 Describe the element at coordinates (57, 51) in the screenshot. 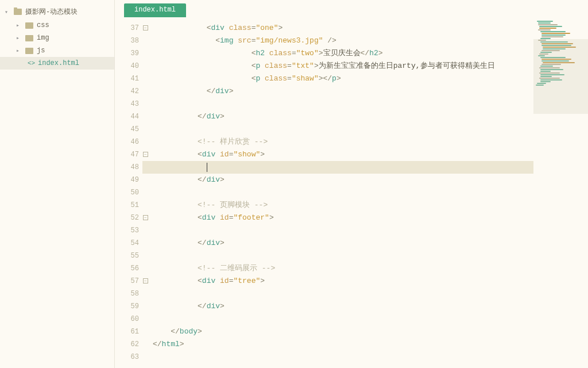

I see `folder-js: ▸ js` at that location.